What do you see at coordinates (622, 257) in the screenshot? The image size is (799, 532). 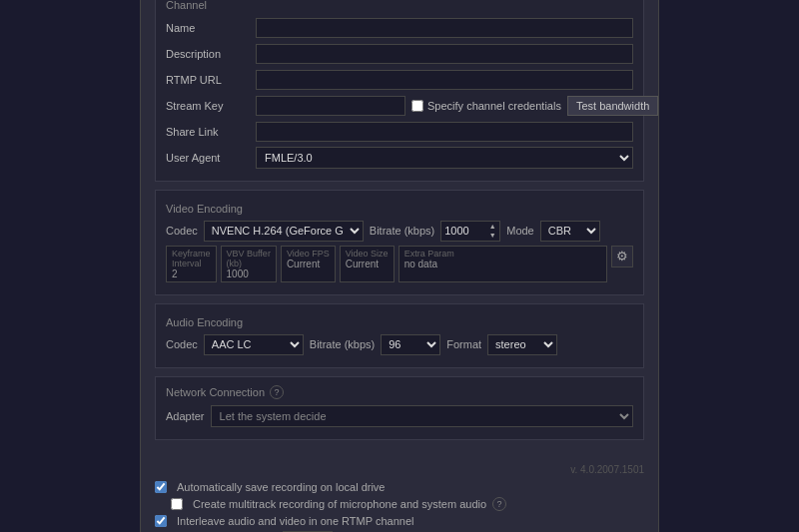 I see `gear-button: ⚙` at bounding box center [622, 257].